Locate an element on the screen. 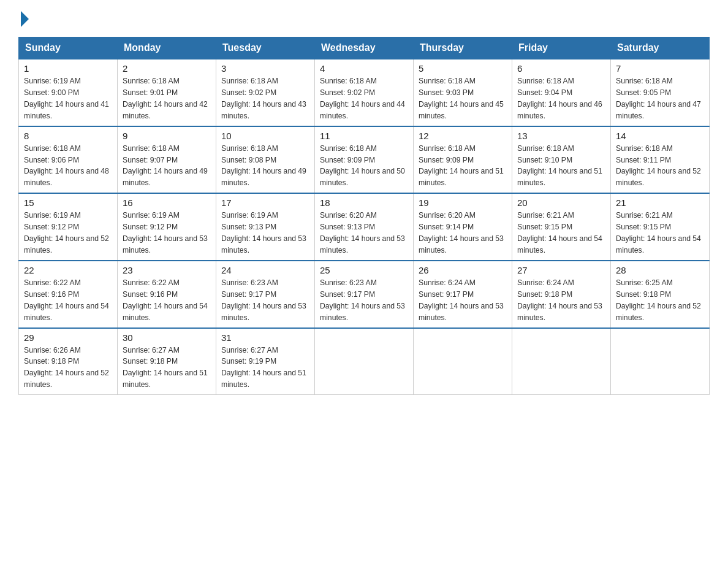 Image resolution: width=728 pixels, height=563 pixels. day-number: 27 is located at coordinates (561, 270).